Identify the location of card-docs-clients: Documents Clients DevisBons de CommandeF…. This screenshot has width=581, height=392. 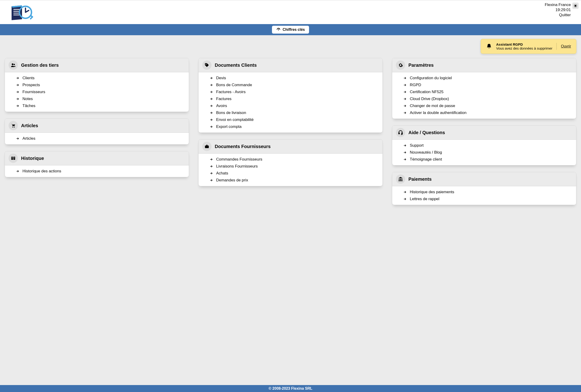
(290, 96).